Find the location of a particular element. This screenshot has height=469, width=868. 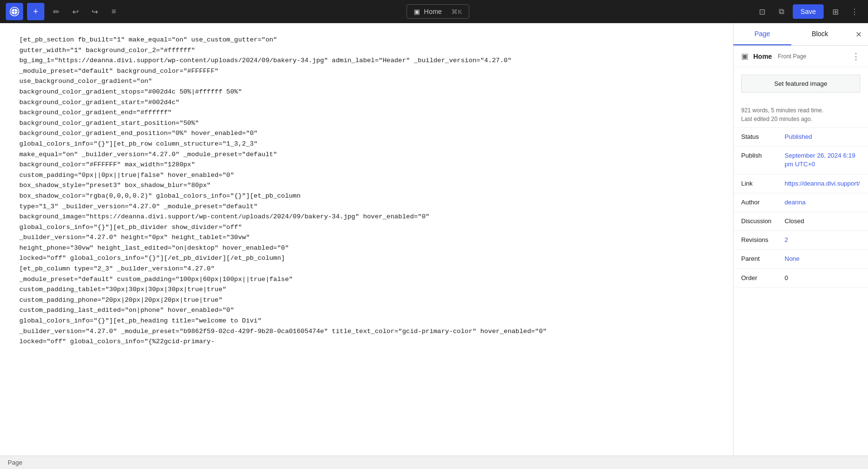

sidebar: Page Block ✕ ▣ Home Front Page ⋮ Set fea… is located at coordinates (800, 239).